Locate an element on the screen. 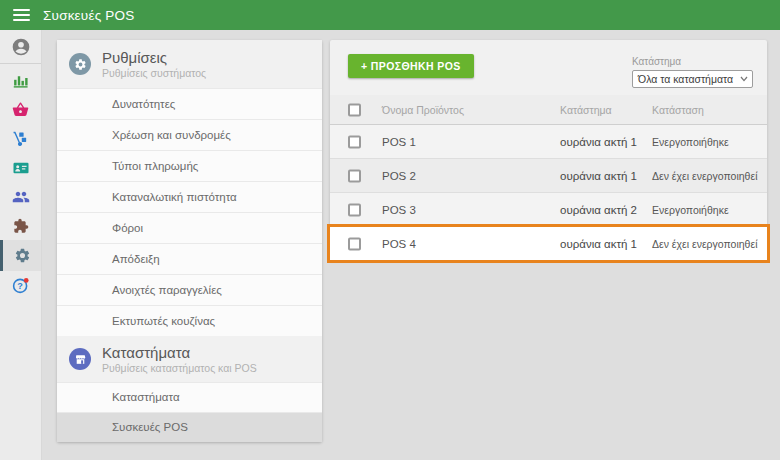 The width and height of the screenshot is (780, 460). menu-item: Συσκευές POS is located at coordinates (190, 427).